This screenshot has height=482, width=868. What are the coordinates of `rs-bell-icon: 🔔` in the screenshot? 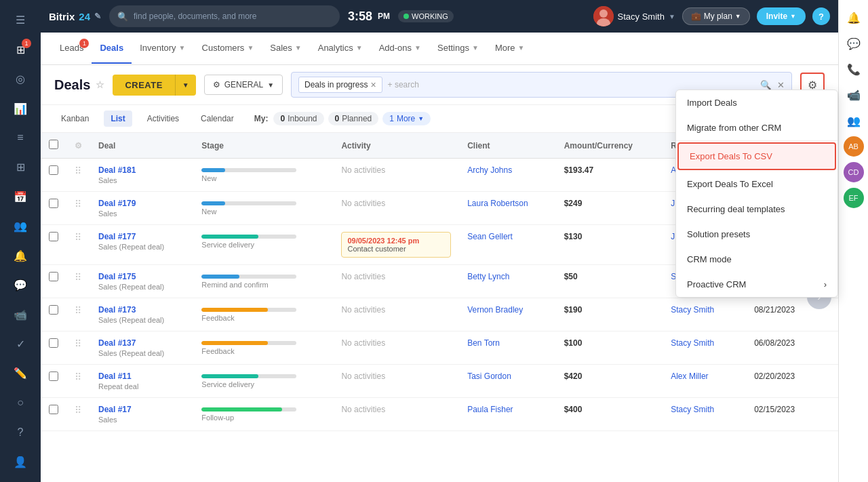 It's located at (854, 18).